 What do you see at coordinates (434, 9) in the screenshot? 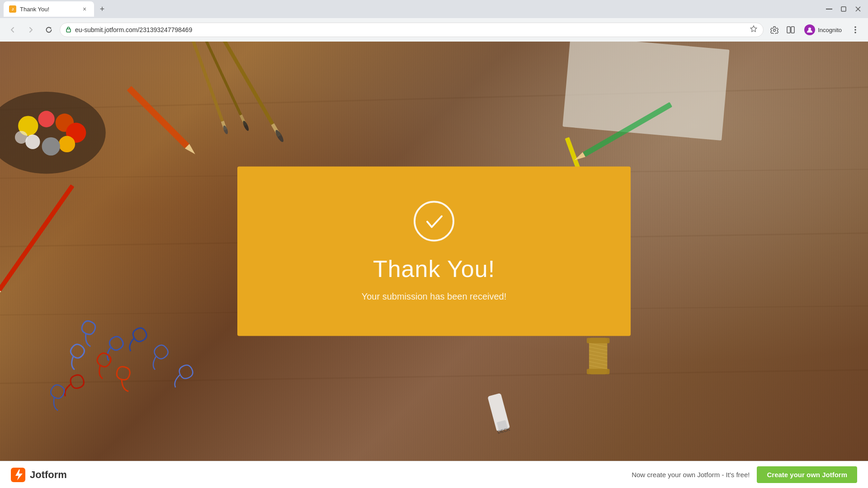
I see `title-bar: J Thank You! × +` at bounding box center [434, 9].